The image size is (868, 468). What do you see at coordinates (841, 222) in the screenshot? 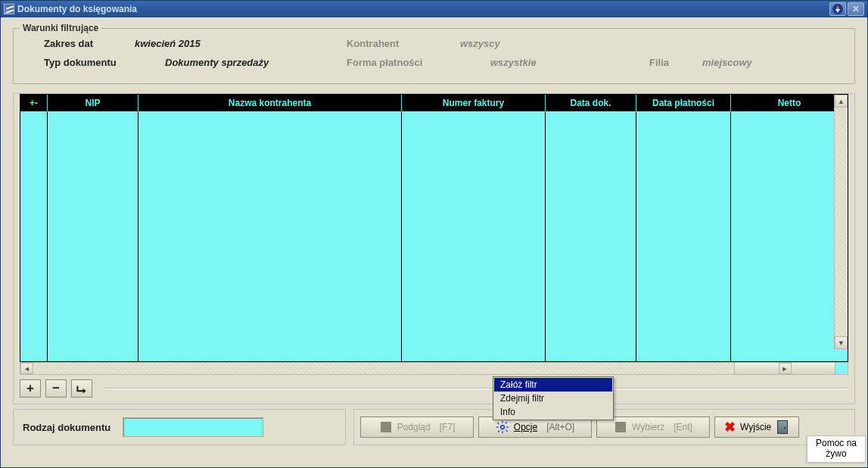
I see `vertical-scrollbar: ▲ ▼` at bounding box center [841, 222].